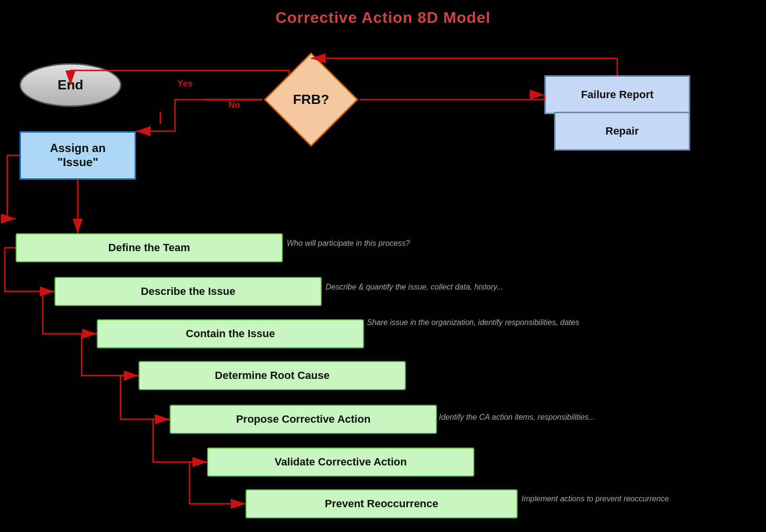 The image size is (766, 532). Describe the element at coordinates (78, 155) in the screenshot. I see `assign-label: Assign an"Issue"` at that location.